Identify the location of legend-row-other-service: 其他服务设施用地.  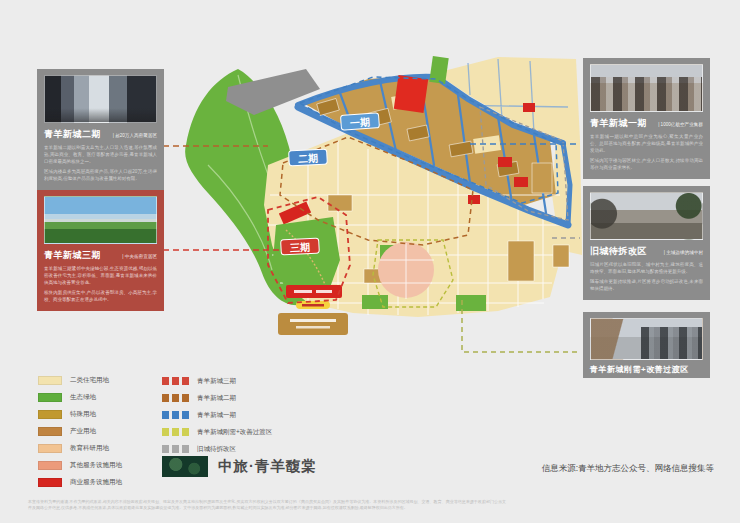
(80, 465).